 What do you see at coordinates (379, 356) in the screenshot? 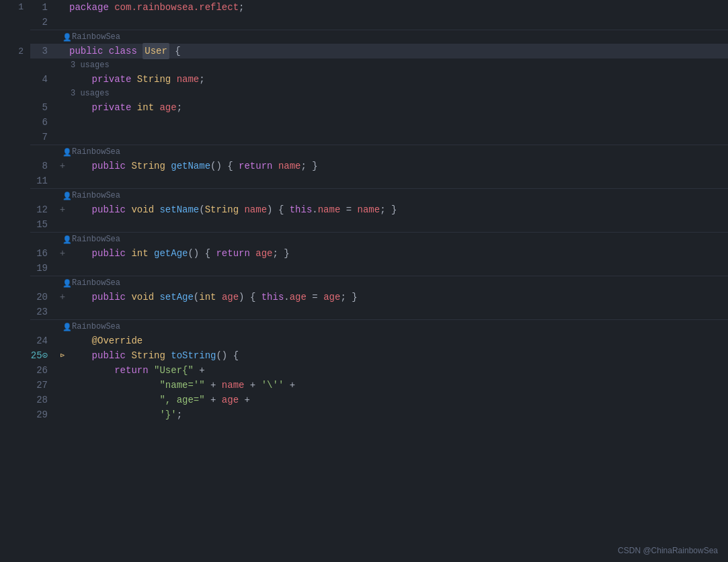
I see `code-line-25: 25⊙ ⊳ public String toString() {` at bounding box center [379, 356].